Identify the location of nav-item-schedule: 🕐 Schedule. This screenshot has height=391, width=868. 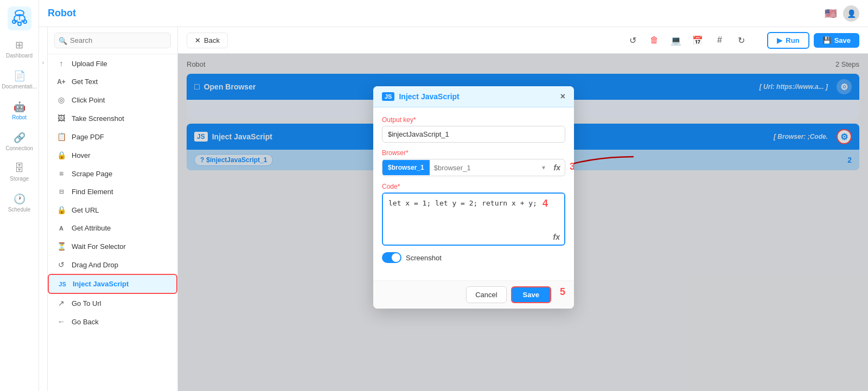
(20, 203).